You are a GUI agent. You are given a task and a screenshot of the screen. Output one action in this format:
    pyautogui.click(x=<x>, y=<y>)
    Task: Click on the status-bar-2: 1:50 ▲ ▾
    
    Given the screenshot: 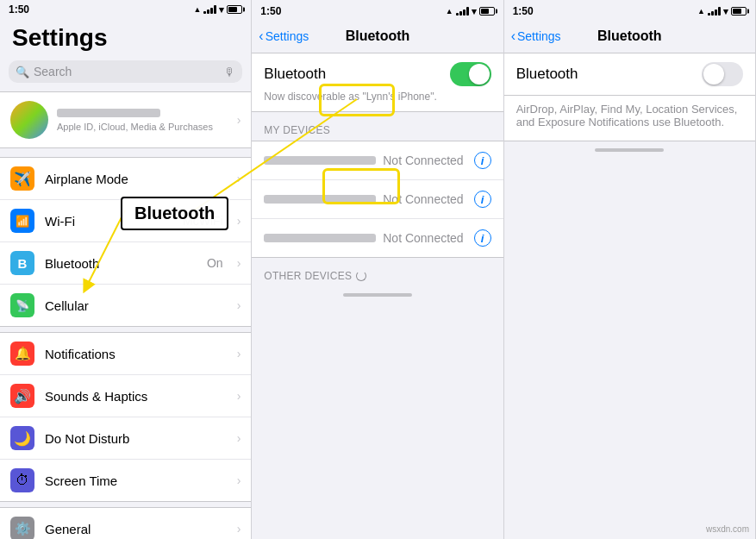 What is the action you would take?
    pyautogui.click(x=378, y=10)
    